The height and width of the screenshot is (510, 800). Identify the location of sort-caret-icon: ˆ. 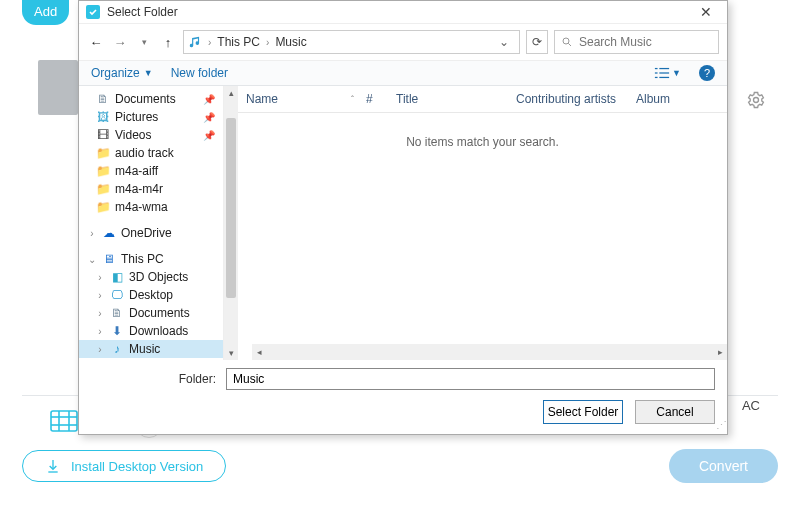
(352, 99).